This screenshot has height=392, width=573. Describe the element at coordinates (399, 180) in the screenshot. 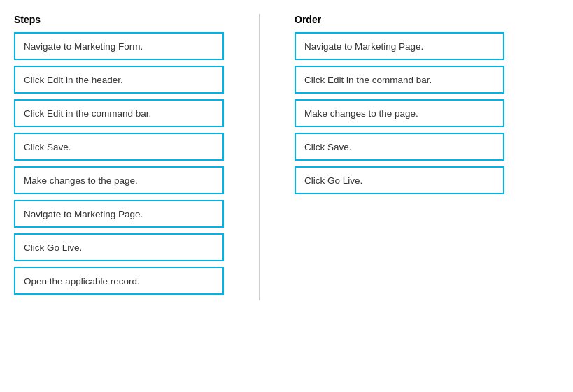

I see `order-item-4: Click Go Live.` at that location.